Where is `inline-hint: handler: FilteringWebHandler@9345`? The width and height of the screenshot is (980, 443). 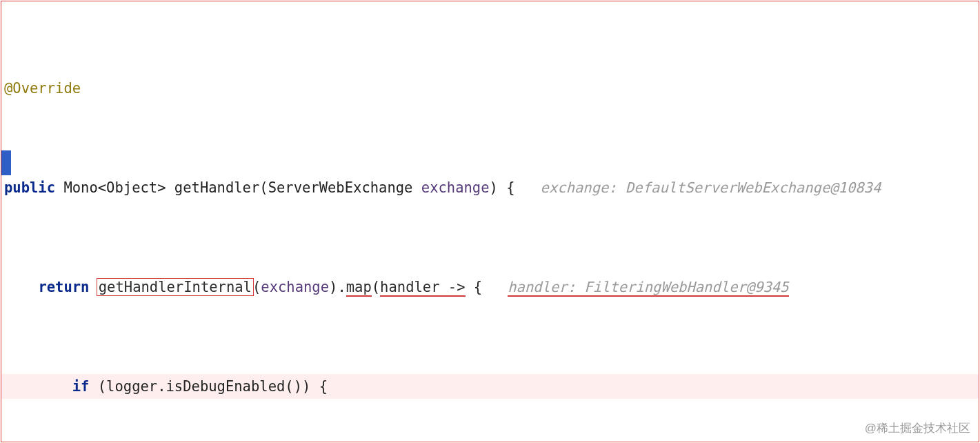
inline-hint: handler: FilteringWebHandler@9345 is located at coordinates (648, 288).